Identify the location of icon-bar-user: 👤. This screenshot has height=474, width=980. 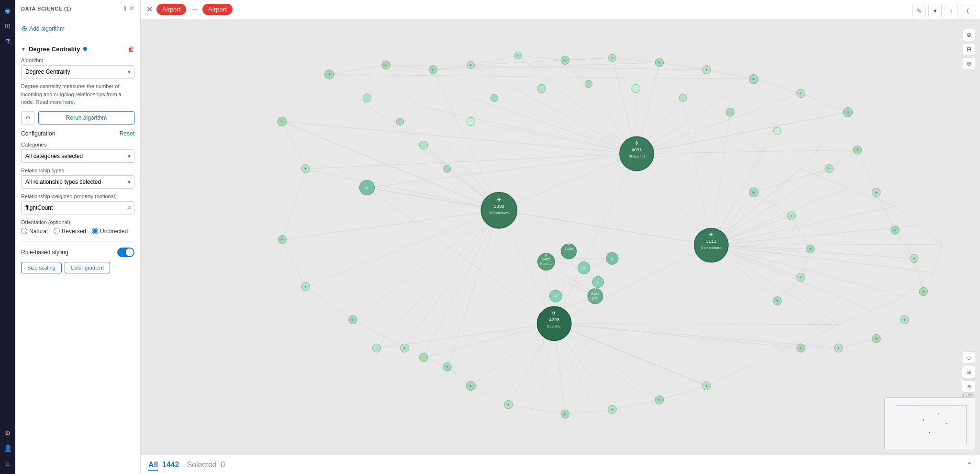
(8, 448).